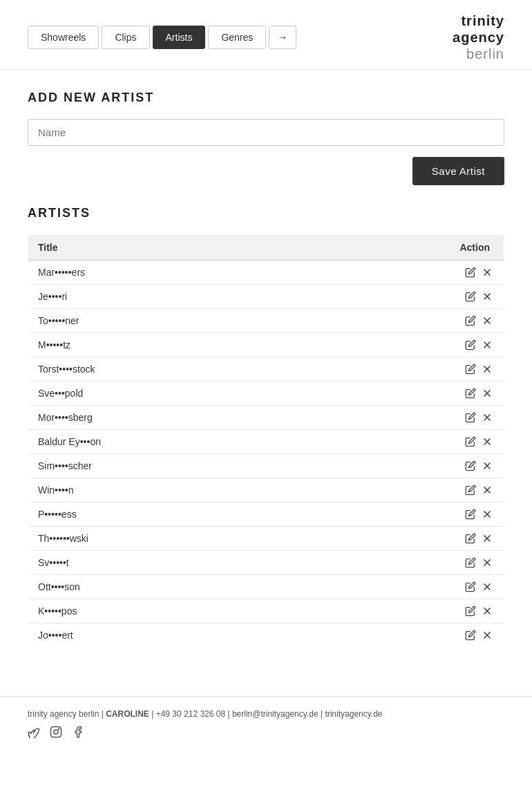 The height and width of the screenshot is (799, 532). Describe the element at coordinates (235, 394) in the screenshot. I see `artist-name-cell: Sve•••pold` at that location.